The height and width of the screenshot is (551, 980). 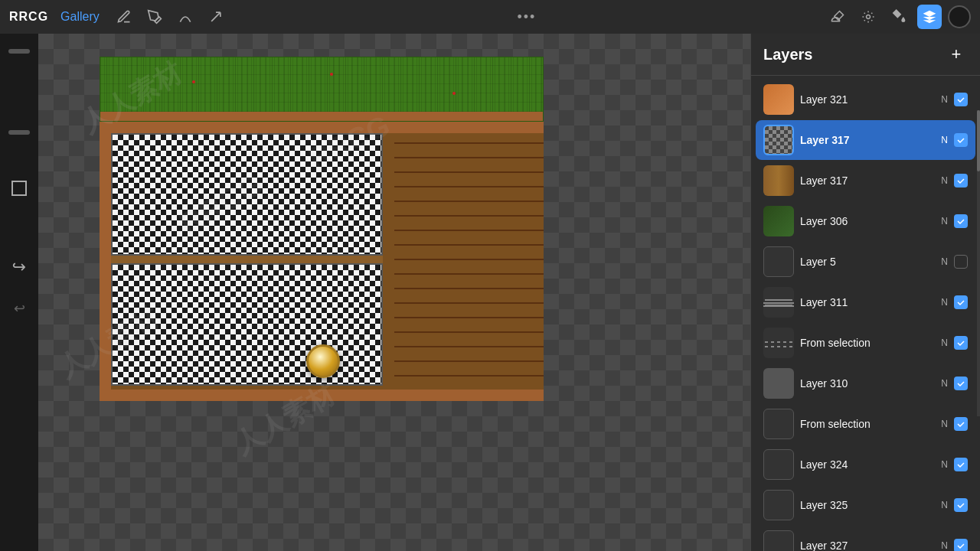 What do you see at coordinates (865, 539) in the screenshot?
I see `layer-item: Layer 327N` at bounding box center [865, 539].